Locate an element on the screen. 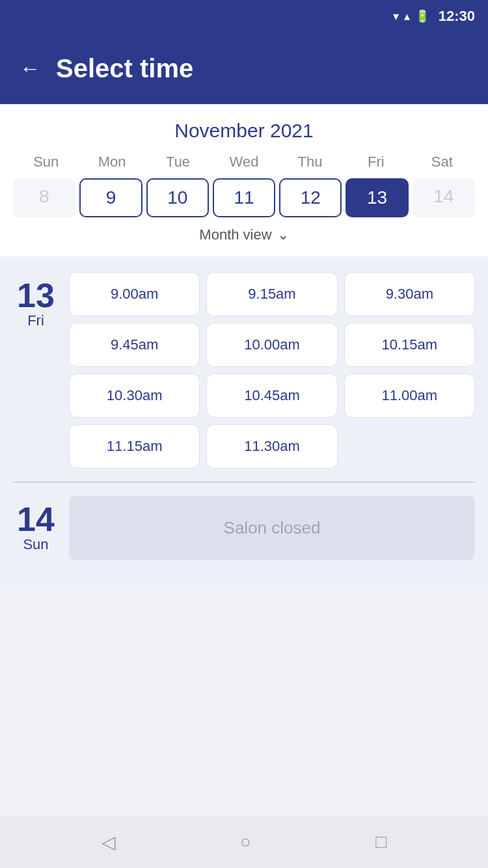 The height and width of the screenshot is (868, 488). time-slot: 10.45am is located at coordinates (272, 396).